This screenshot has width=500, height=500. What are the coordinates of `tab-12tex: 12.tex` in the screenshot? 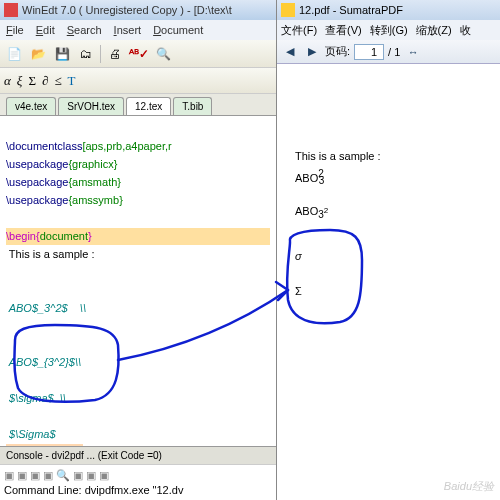 It's located at (148, 106).